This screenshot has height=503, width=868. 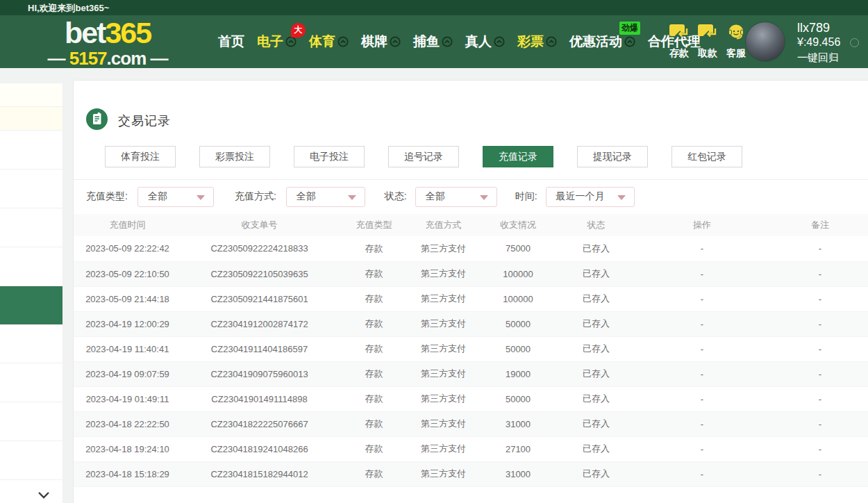 I want to click on one-key-recall-button: 一键回归, so click(x=828, y=58).